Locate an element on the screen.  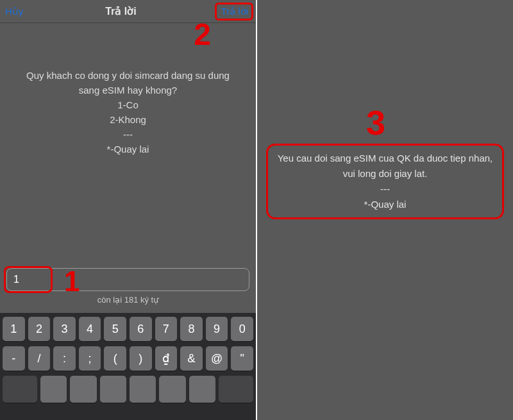
reply-button: Trả lời is located at coordinates (235, 12).